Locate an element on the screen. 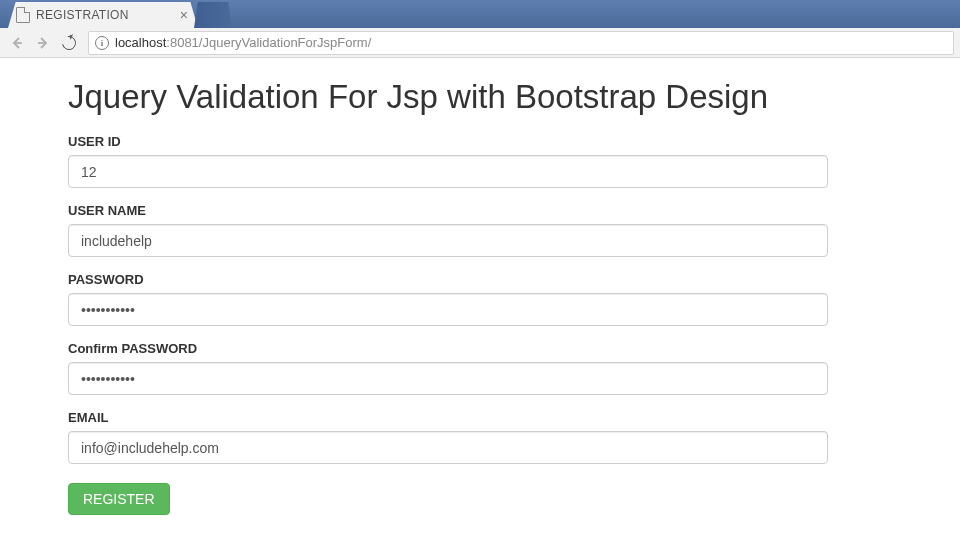 The height and width of the screenshot is (548, 960). confirm-password-input is located at coordinates (448, 378).